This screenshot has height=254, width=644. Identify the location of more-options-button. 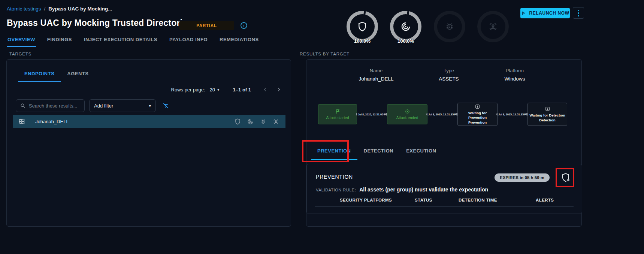
(578, 13).